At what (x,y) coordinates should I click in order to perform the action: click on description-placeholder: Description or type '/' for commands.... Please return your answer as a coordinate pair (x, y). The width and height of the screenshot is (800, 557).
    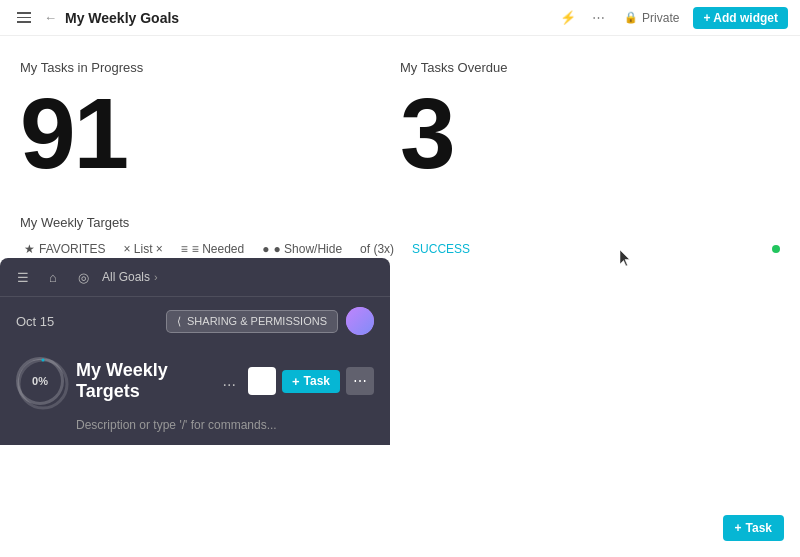
    Looking at the image, I should click on (176, 425).